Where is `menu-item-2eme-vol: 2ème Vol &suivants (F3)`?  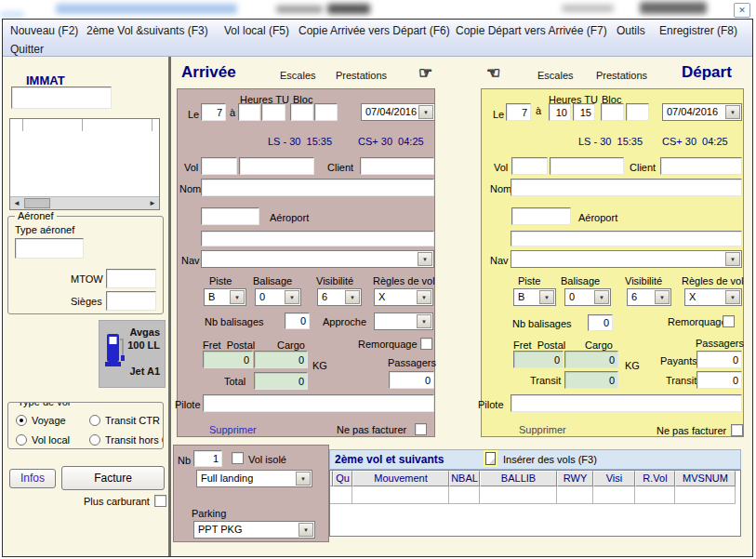
menu-item-2eme-vol: 2ème Vol &suivants (F3) is located at coordinates (147, 31).